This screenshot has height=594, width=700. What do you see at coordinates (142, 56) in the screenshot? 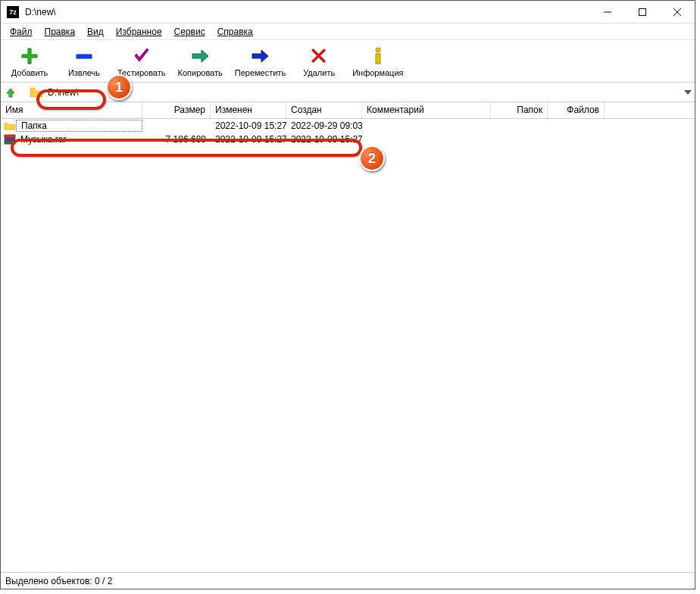
I see `check-icon` at bounding box center [142, 56].